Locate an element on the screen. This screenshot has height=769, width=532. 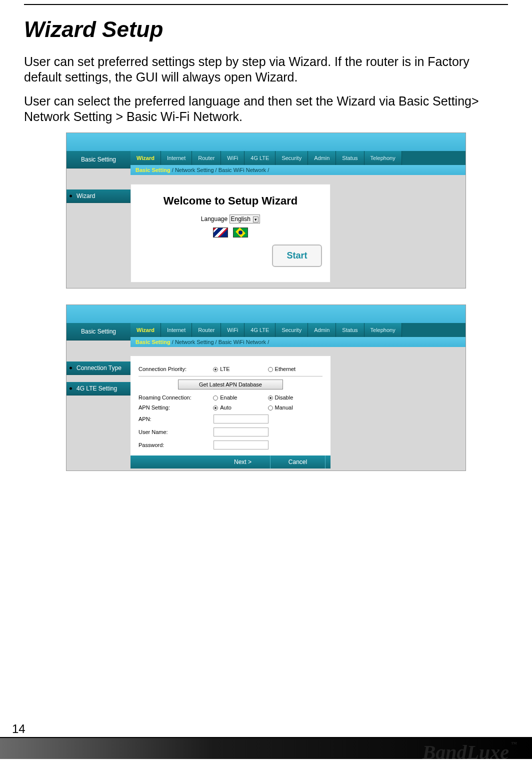
welcome-heading: Welcome to Setup Wizard is located at coordinates (230, 201).